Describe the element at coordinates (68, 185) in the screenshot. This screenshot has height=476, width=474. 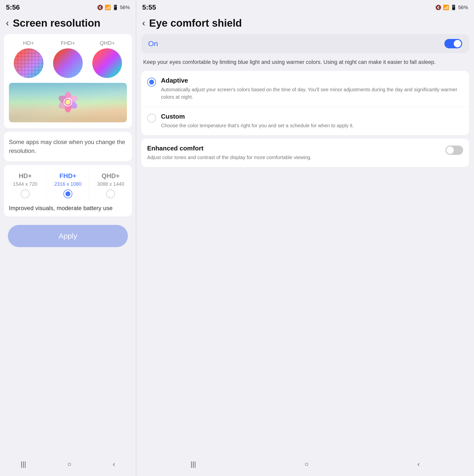
I see `resolution-option-fhd: FHD+ 2316 x 1080` at that location.